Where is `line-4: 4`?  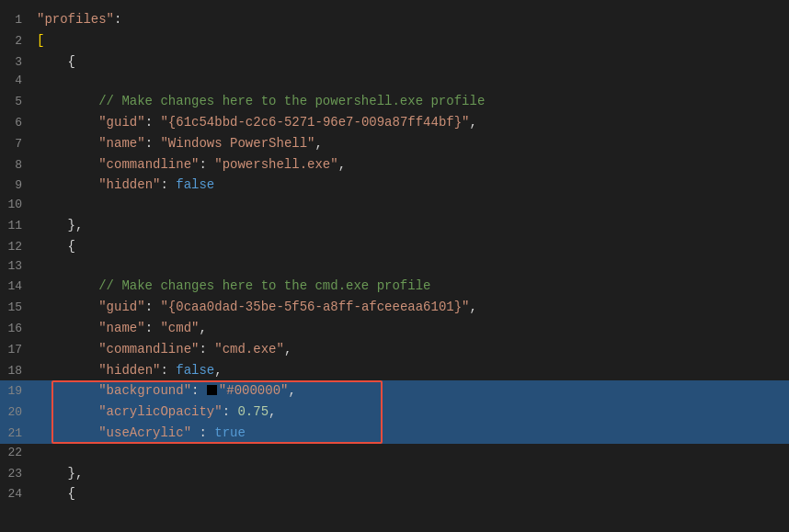 line-4: 4 is located at coordinates (394, 81).